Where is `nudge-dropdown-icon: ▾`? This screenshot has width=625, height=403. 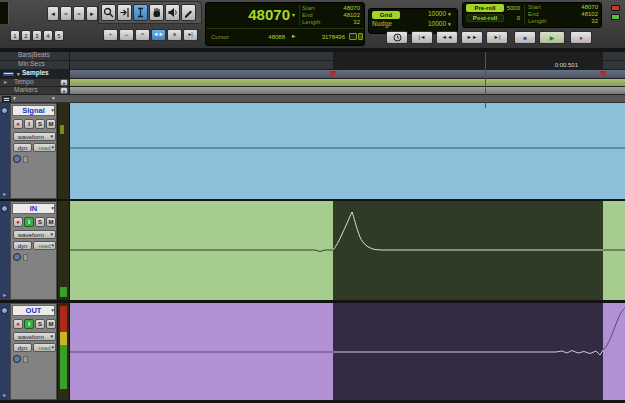 nudge-dropdown-icon: ▾ is located at coordinates (450, 25).